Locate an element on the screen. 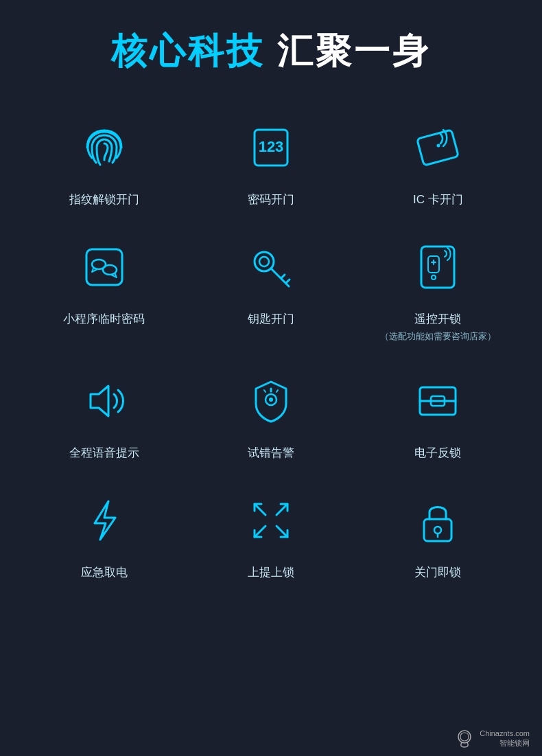 The height and width of the screenshot is (756, 542). ic-card-icon is located at coordinates (438, 148).